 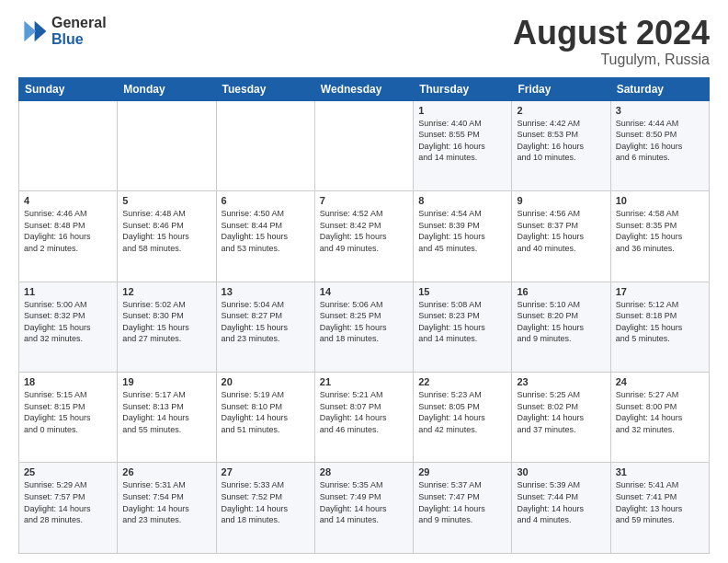 I want to click on calendar-cell: 16Sunrise: 5:10 AM Sunset: 8:20 PM Dayli…, so click(x=561, y=327).